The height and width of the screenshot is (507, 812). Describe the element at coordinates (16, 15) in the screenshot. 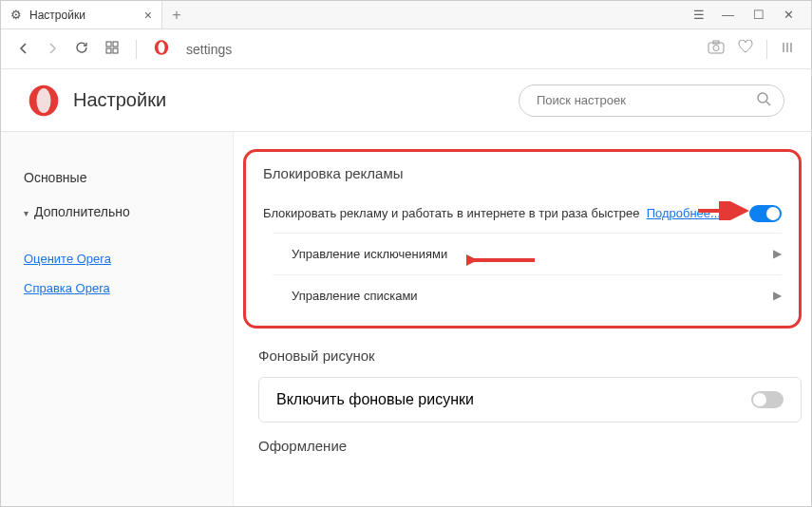

I see `gear-icon: ⚙` at that location.